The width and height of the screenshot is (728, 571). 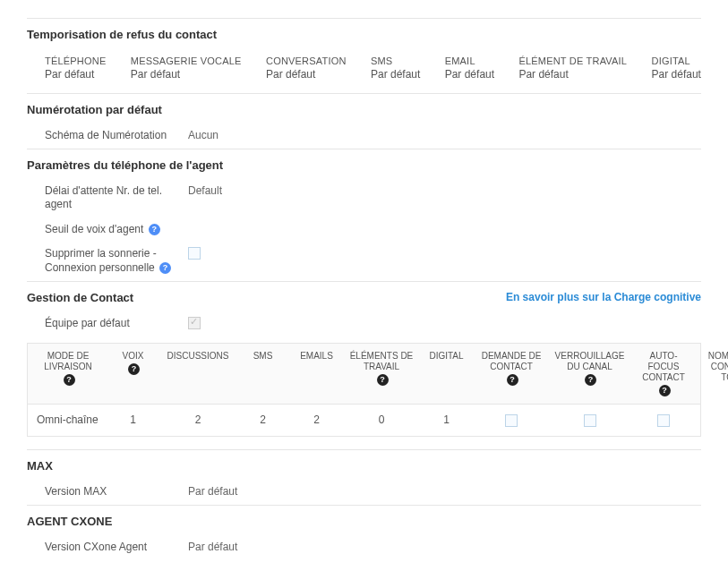 What do you see at coordinates (381, 421) in the screenshot?
I see `cell-workitems: 0` at bounding box center [381, 421].